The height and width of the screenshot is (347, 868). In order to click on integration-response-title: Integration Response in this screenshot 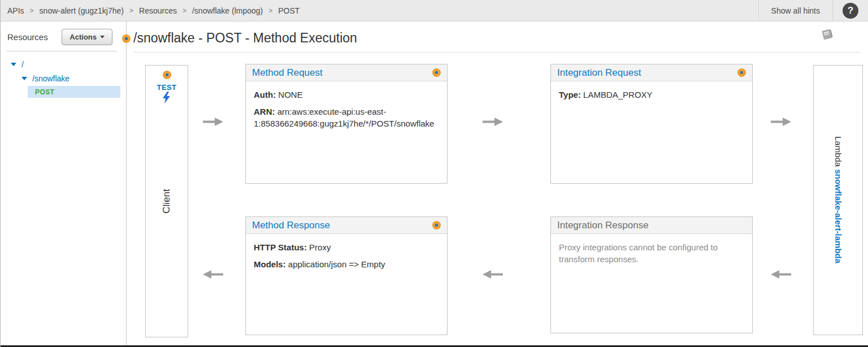, I will do `click(603, 225)`.